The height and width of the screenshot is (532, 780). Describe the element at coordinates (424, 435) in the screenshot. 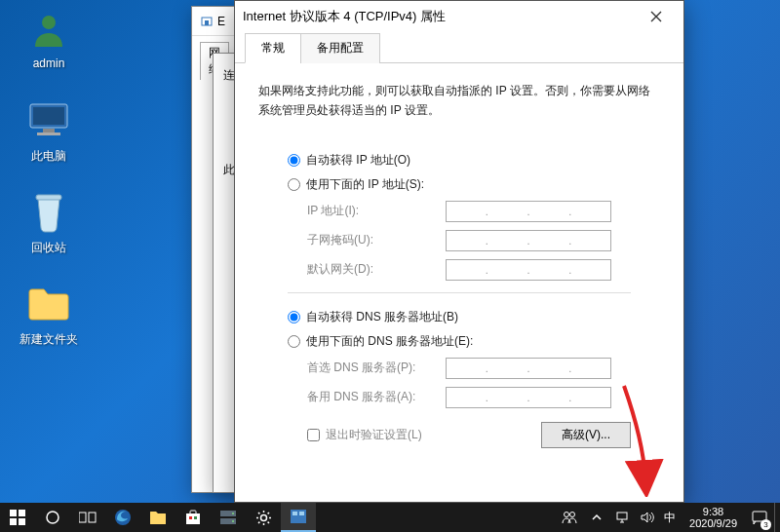

I see `checkbox-validate: 退出时验证设置(L)` at that location.